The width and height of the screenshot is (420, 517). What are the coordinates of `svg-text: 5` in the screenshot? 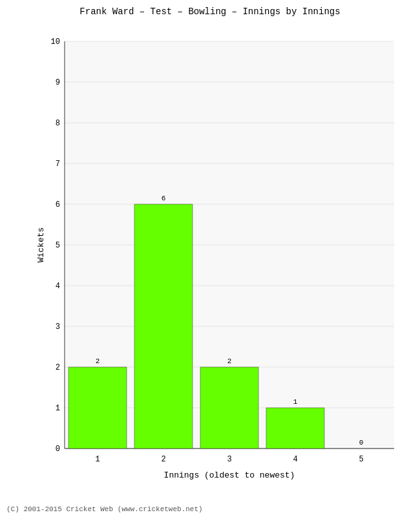 It's located at (58, 246).